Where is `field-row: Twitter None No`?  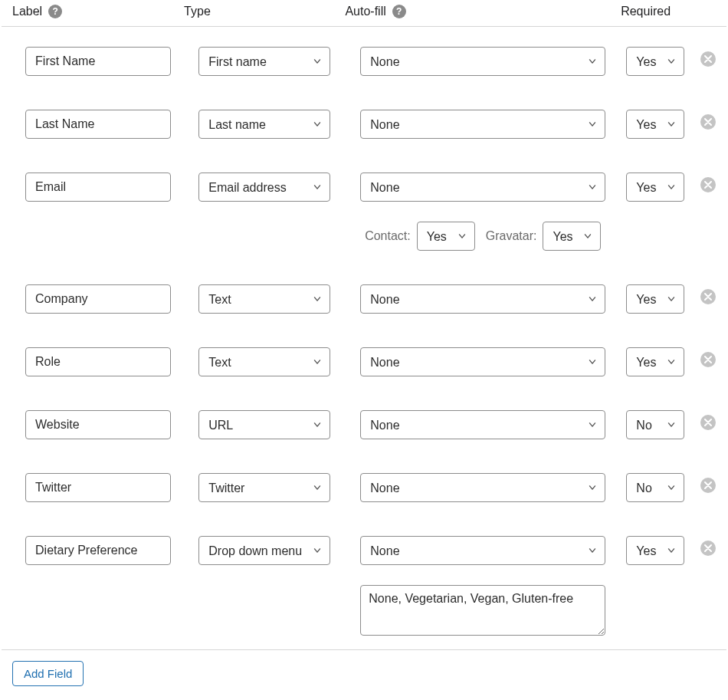
field-row: Twitter None No is located at coordinates (364, 485).